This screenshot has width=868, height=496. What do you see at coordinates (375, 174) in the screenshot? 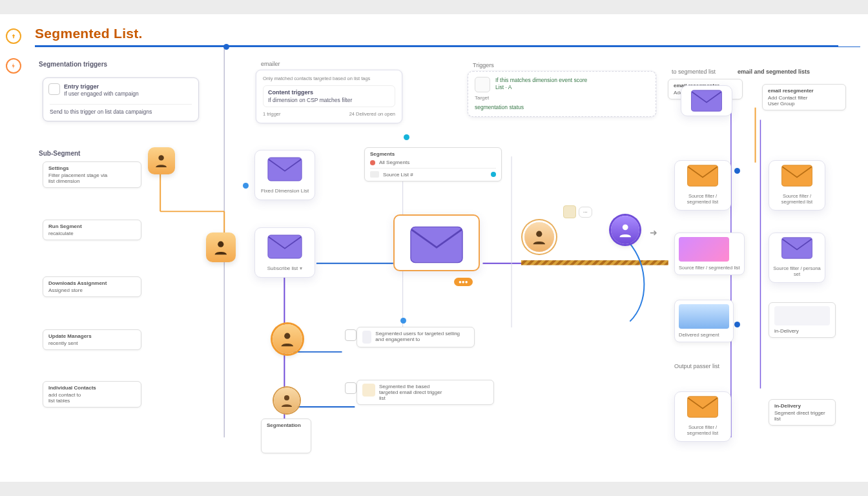
I see `list-icon` at bounding box center [375, 174].